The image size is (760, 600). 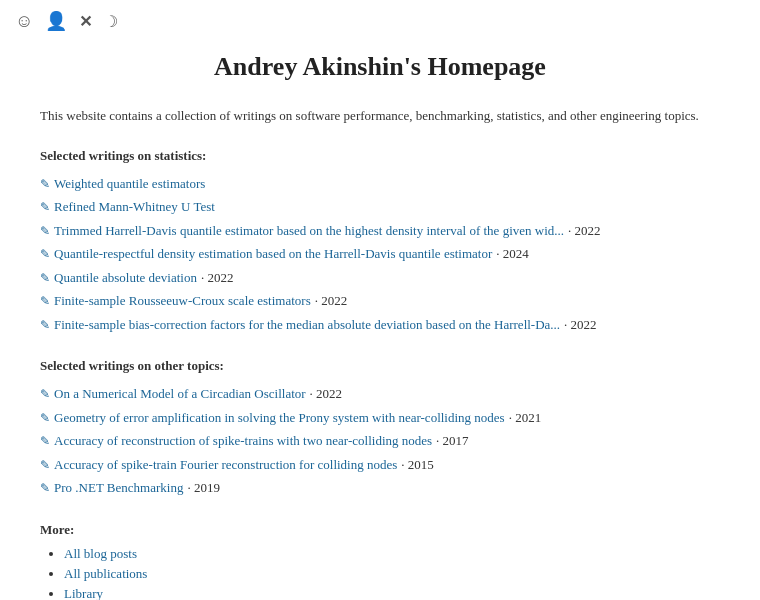 I want to click on year-label: · 2019, so click(x=204, y=488).